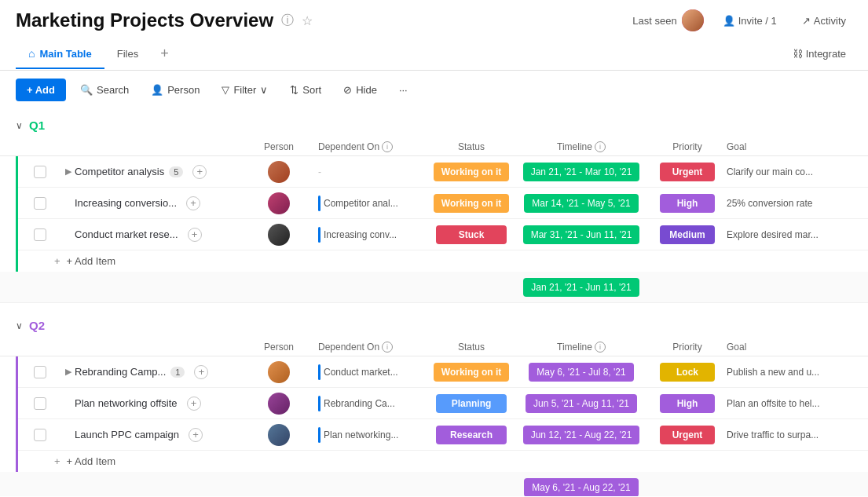  What do you see at coordinates (157, 235) in the screenshot?
I see `row-name-cell: Conduct market rese... +` at bounding box center [157, 235].